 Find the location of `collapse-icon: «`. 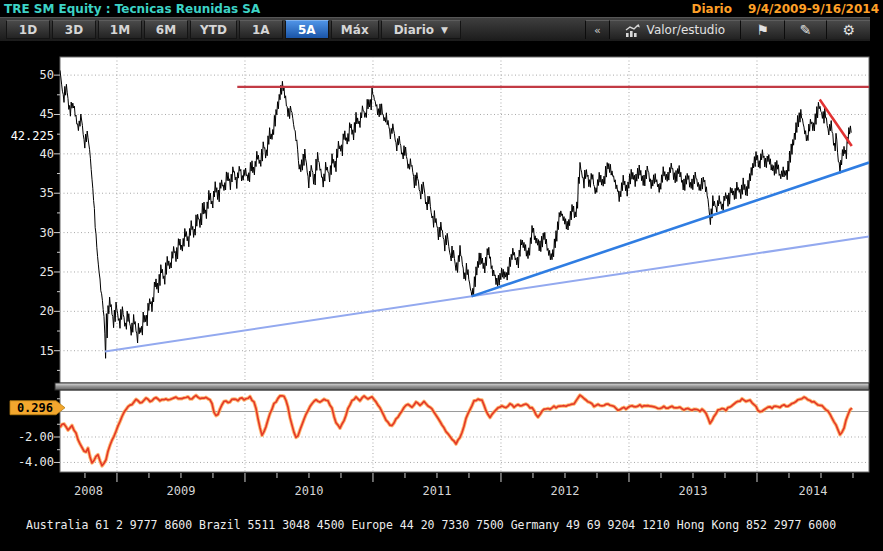

collapse-icon: « is located at coordinates (598, 30).